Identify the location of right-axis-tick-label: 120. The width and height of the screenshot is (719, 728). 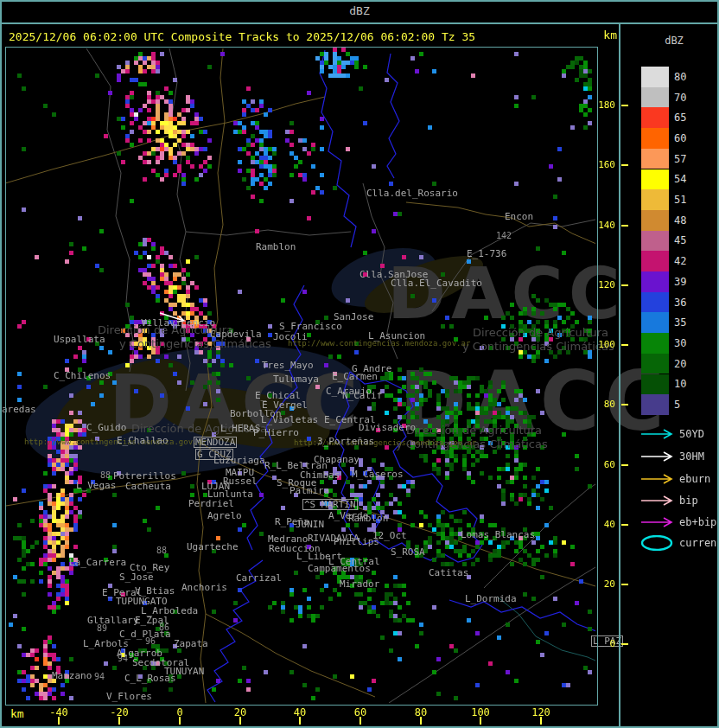
(606, 285).